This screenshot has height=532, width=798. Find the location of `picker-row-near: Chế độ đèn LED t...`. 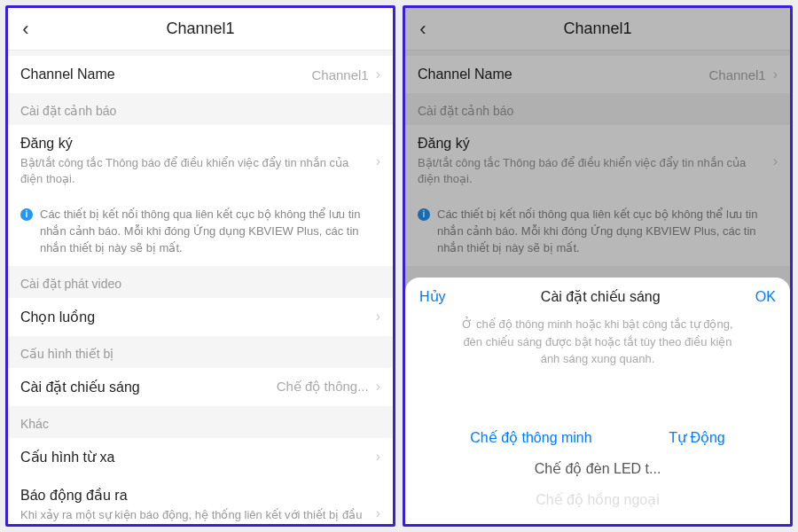

picker-row-near: Chế độ đèn LED t... is located at coordinates (598, 468).